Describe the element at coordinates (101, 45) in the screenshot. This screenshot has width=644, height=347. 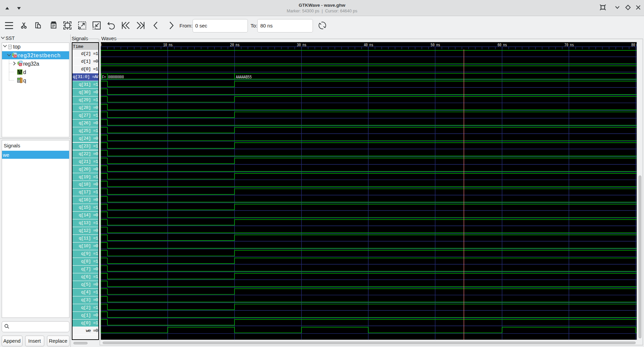
I see `svg-text: 0` at that location.